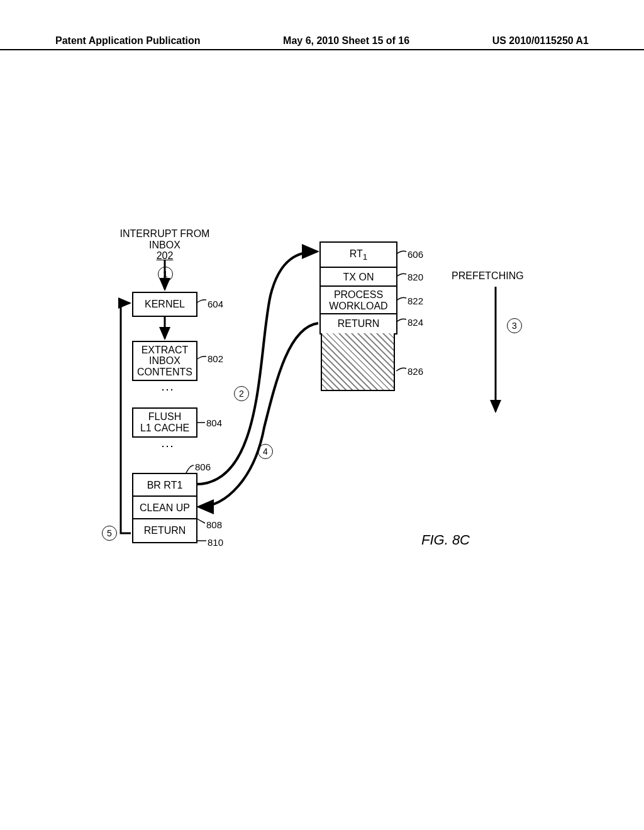 The height and width of the screenshot is (830, 644). Describe the element at coordinates (165, 508) in the screenshot. I see `cleanup-text: CLEAN UP` at that location.